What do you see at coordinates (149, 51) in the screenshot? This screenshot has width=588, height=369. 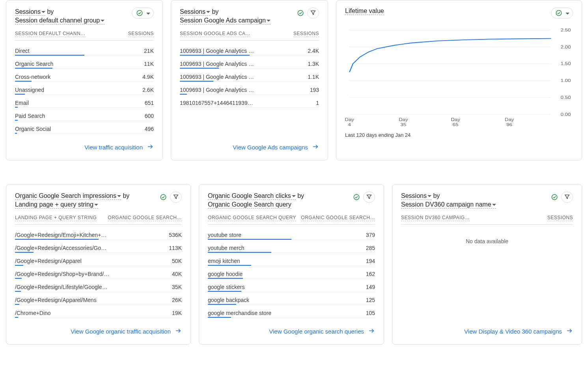 I see `row-value: 21K` at bounding box center [149, 51].